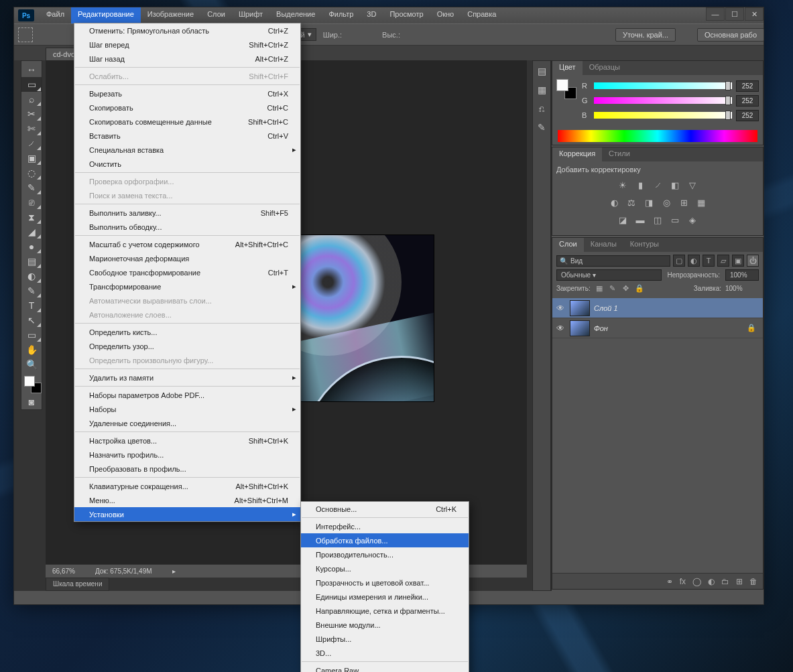 The image size is (793, 672). I want to click on chevron-right-icon: ▸, so click(174, 571).